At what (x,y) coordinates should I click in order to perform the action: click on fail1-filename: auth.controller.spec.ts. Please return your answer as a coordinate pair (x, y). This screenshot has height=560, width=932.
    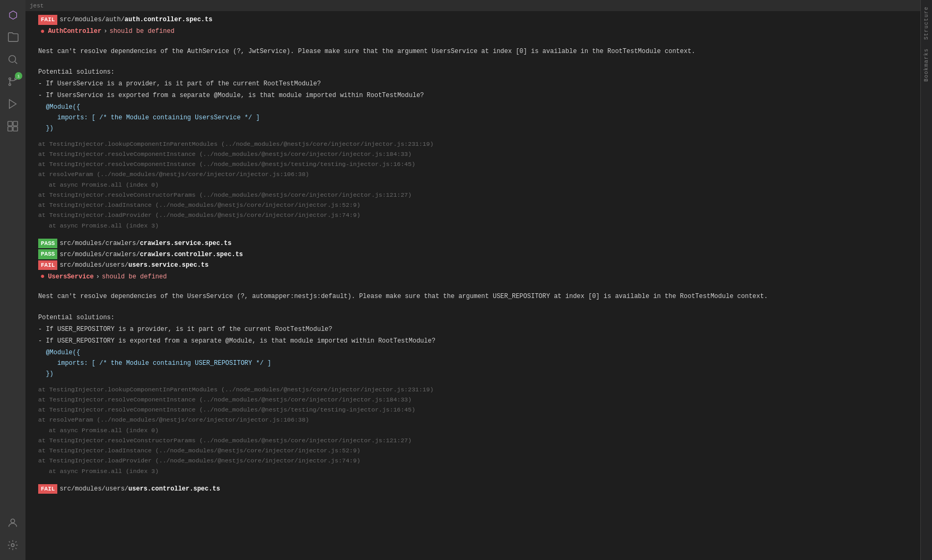
    Looking at the image, I should click on (169, 20).